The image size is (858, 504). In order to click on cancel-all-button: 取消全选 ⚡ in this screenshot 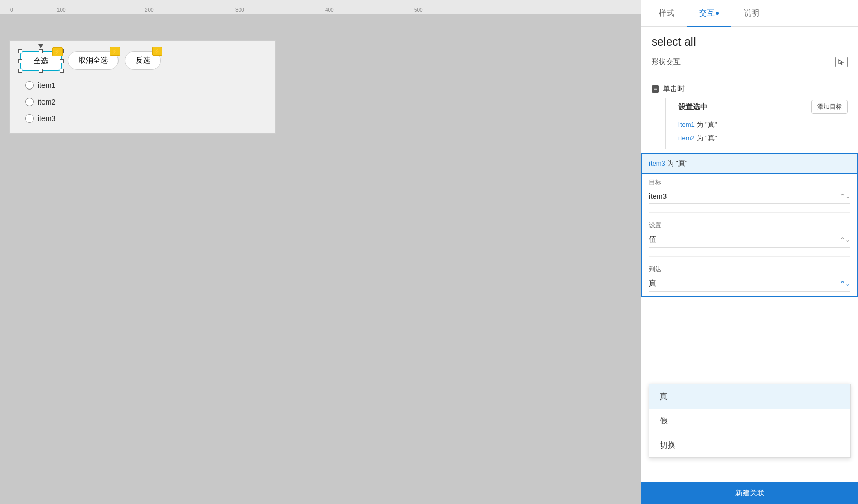, I will do `click(93, 61)`.